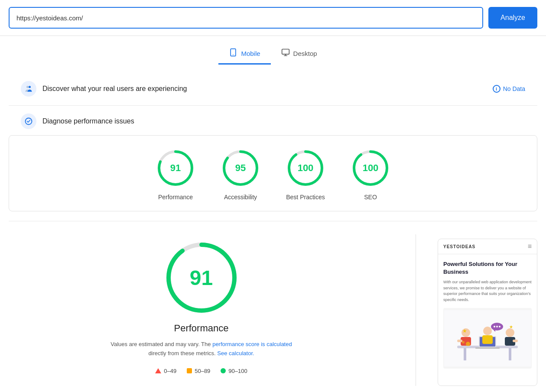 The image size is (546, 392). What do you see at coordinates (233, 54) in the screenshot?
I see `mobile-icon` at bounding box center [233, 54].